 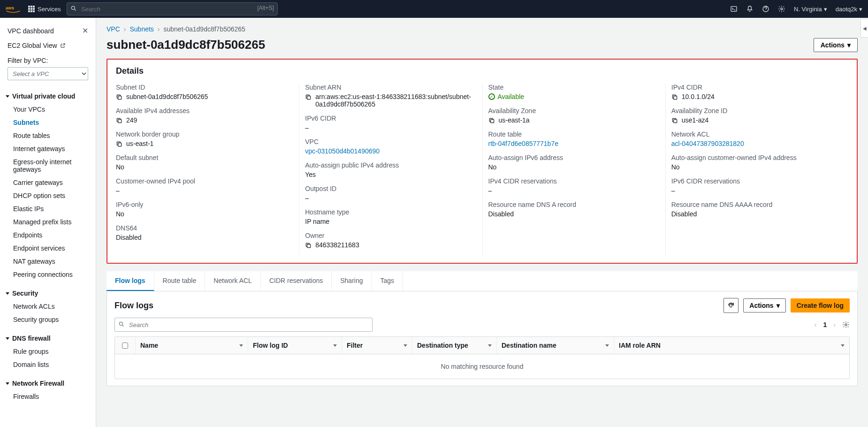 What do you see at coordinates (864, 28) in the screenshot?
I see `help-panel-toggle: ◀` at bounding box center [864, 28].